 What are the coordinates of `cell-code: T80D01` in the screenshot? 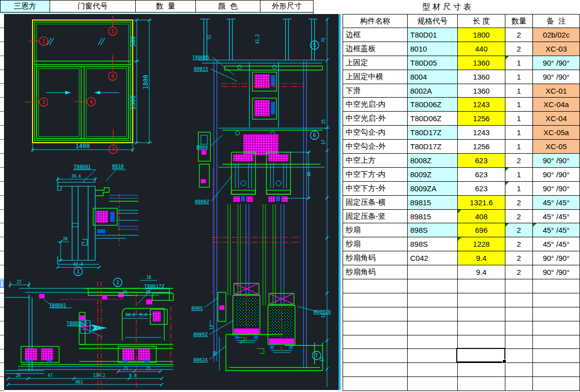 It's located at (433, 35).